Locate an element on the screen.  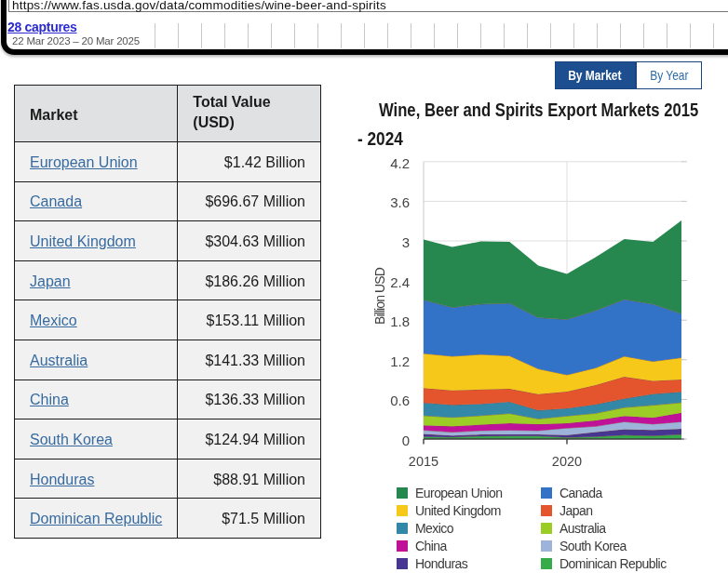
svg-text: 0 is located at coordinates (406, 441).